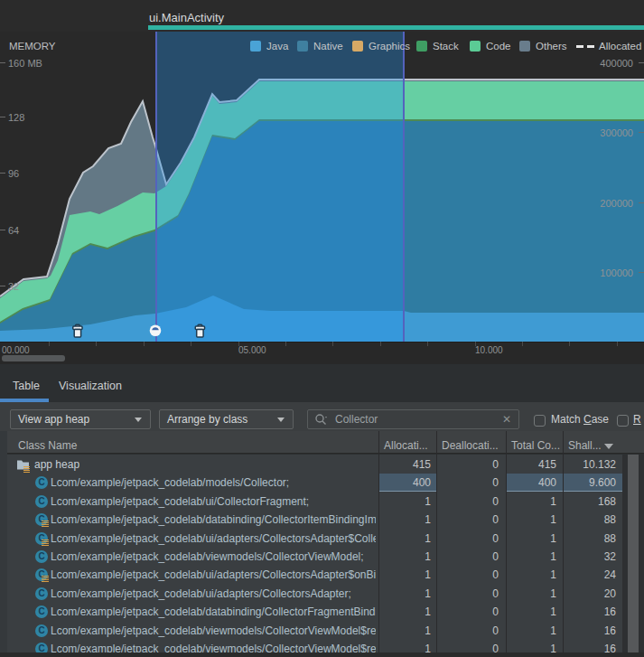 This screenshot has height=657, width=644. I want to click on svg-text: Stack, so click(446, 46).